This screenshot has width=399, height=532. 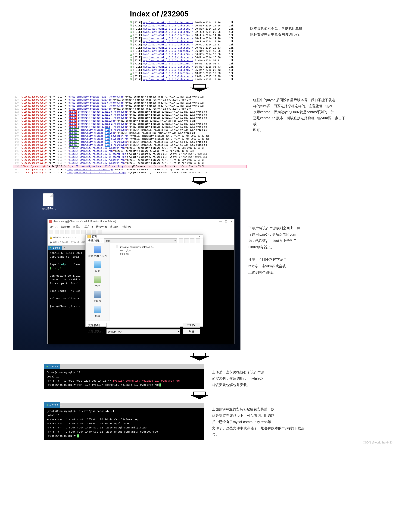 What do you see at coordinates (89, 237) in the screenshot?
I see `folder-icon` at bounding box center [89, 237].